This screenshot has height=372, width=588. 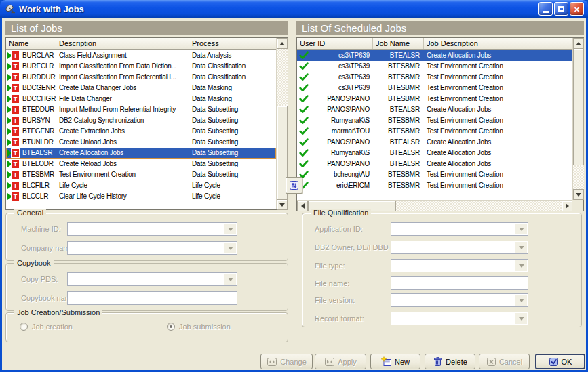 What do you see at coordinates (24, 327) in the screenshot?
I see `job-creation-radio` at bounding box center [24, 327].